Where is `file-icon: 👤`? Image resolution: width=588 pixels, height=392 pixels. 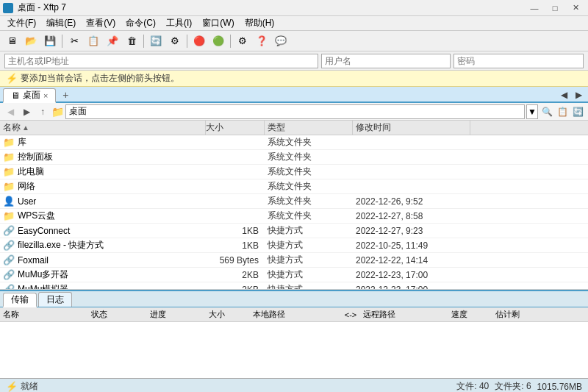
file-icon: 👤 is located at coordinates (9, 202).